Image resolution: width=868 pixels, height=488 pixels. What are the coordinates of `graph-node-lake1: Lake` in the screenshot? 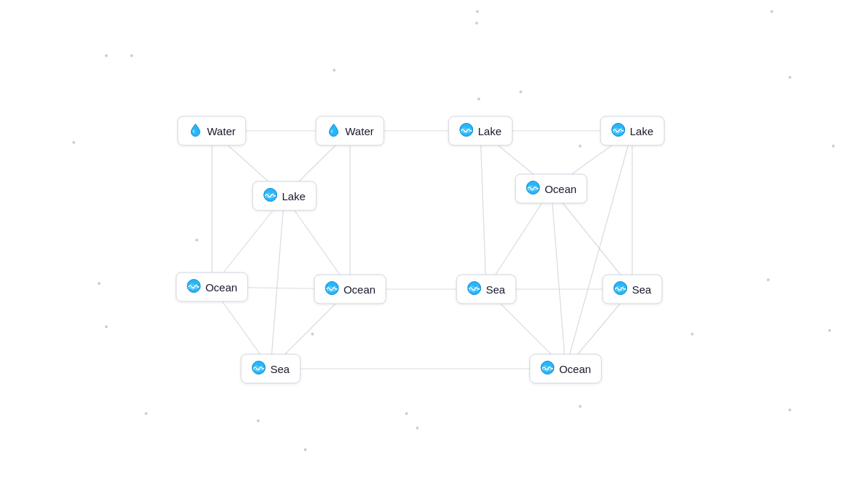 It's located at (480, 132).